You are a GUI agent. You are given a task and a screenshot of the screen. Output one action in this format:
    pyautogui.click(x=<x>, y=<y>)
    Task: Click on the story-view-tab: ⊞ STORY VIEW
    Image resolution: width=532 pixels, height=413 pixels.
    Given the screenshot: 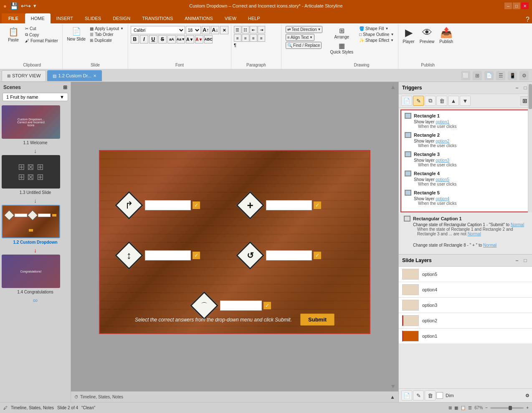 What is the action you would take?
    pyautogui.click(x=24, y=76)
    